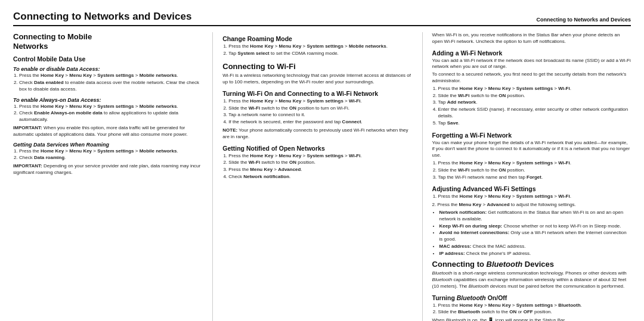 This screenshot has width=644, height=321. Describe the element at coordinates (532, 233) in the screenshot. I see `advanced-wifi-bullets: Network notification: Get notifications …` at that location.